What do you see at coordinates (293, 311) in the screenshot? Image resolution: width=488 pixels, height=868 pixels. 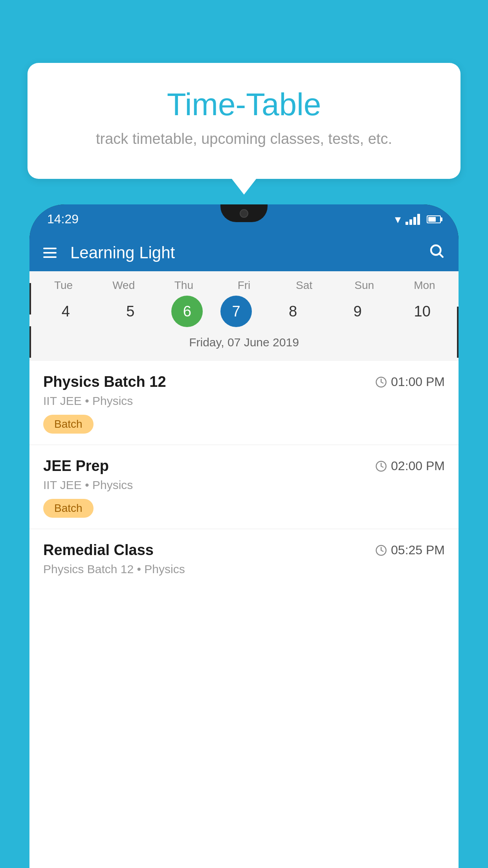 I see `day-8: 8` at bounding box center [293, 311].